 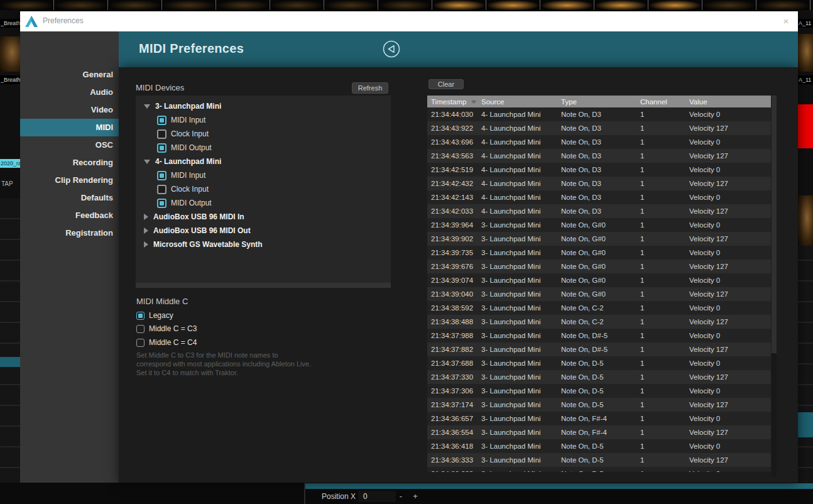 I want to click on close-icon: ×, so click(x=786, y=21).